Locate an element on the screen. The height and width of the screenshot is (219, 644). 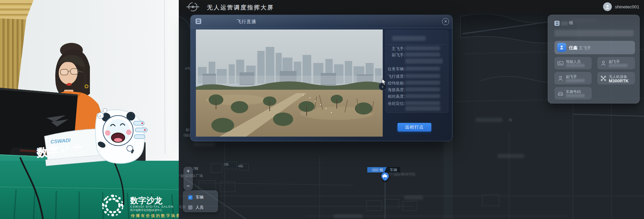
field-label: 飞行速度: is located at coordinates (395, 76).